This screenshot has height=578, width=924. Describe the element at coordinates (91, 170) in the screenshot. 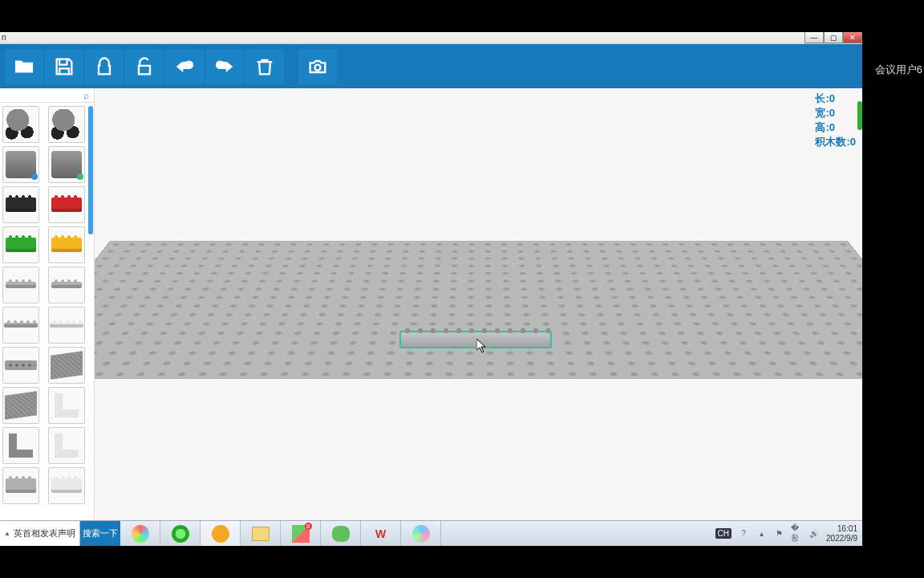

I see `palette-scrollbar` at that location.